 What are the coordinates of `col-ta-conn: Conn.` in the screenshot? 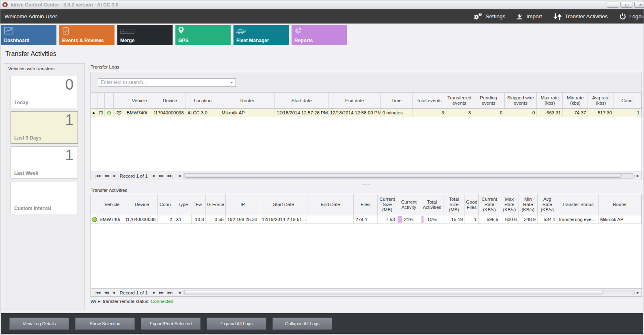 It's located at (166, 204).